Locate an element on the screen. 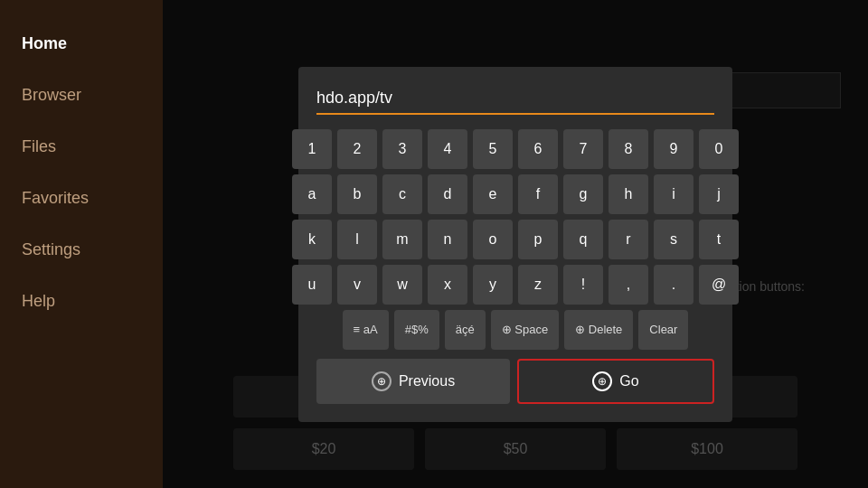 This screenshot has height=488, width=868. key-5: 5 is located at coordinates (493, 149).